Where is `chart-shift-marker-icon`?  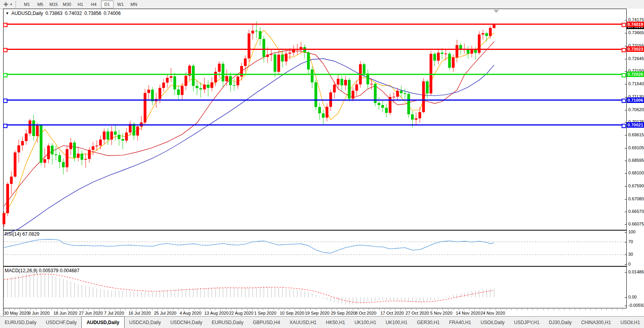
chart-shift-marker-icon is located at coordinates (496, 11).